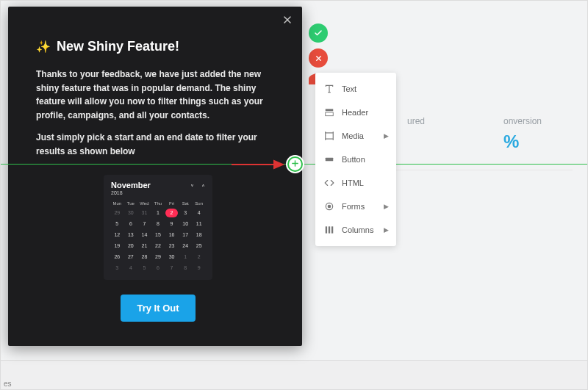 Image resolution: width=588 pixels, height=390 pixels. Describe the element at coordinates (318, 33) in the screenshot. I see `confirm-button` at that location.